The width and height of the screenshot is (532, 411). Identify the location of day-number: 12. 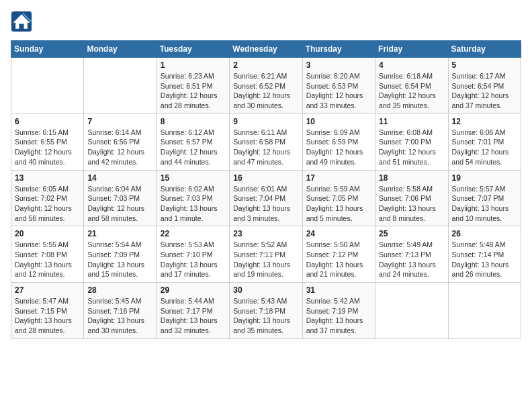
(485, 122).